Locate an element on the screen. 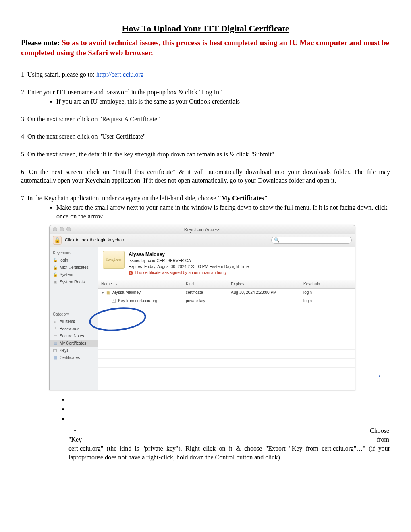 This screenshot has height=532, width=411. cert-expires: Expires: Friday, August 30, 2024 2:23:00… is located at coordinates (189, 267).